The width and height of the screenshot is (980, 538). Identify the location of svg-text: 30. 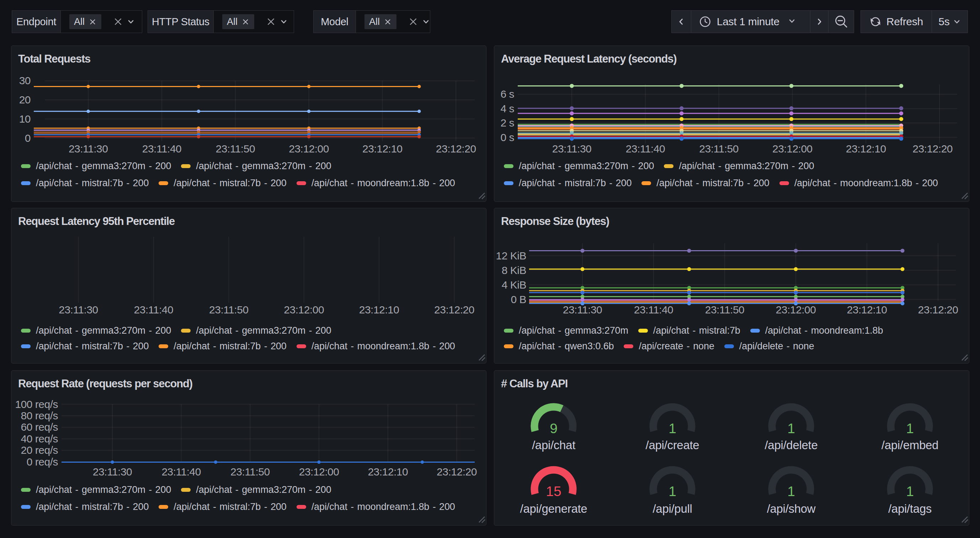
(25, 81).